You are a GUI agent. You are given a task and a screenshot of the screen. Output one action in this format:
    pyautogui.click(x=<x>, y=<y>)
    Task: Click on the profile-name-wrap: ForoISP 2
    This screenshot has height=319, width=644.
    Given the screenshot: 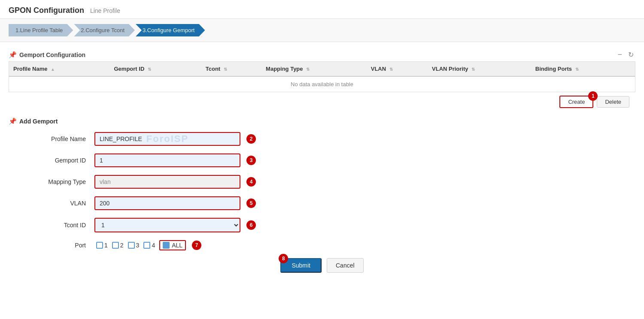 What is the action you would take?
    pyautogui.click(x=175, y=139)
    